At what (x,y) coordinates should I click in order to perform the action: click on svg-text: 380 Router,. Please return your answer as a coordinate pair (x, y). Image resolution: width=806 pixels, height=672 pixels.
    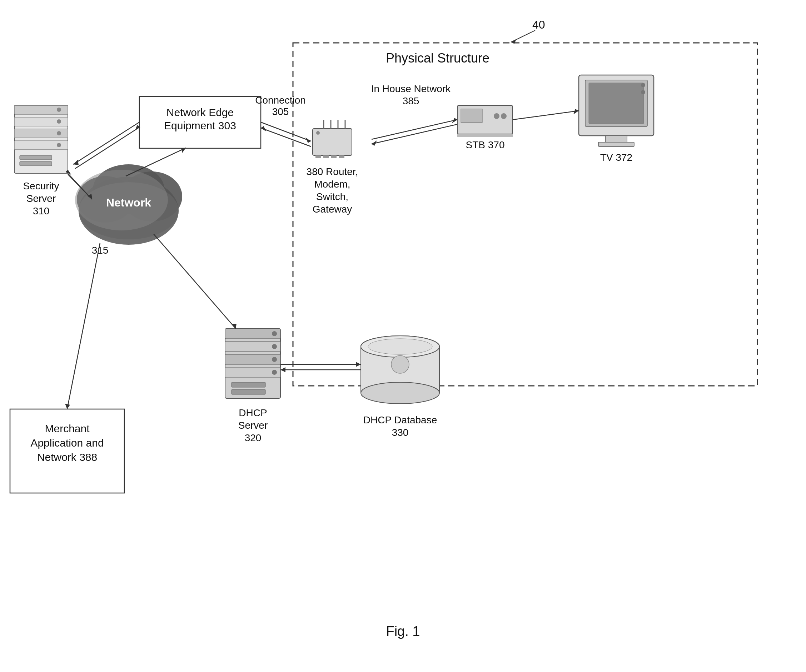
    Looking at the image, I should click on (332, 172).